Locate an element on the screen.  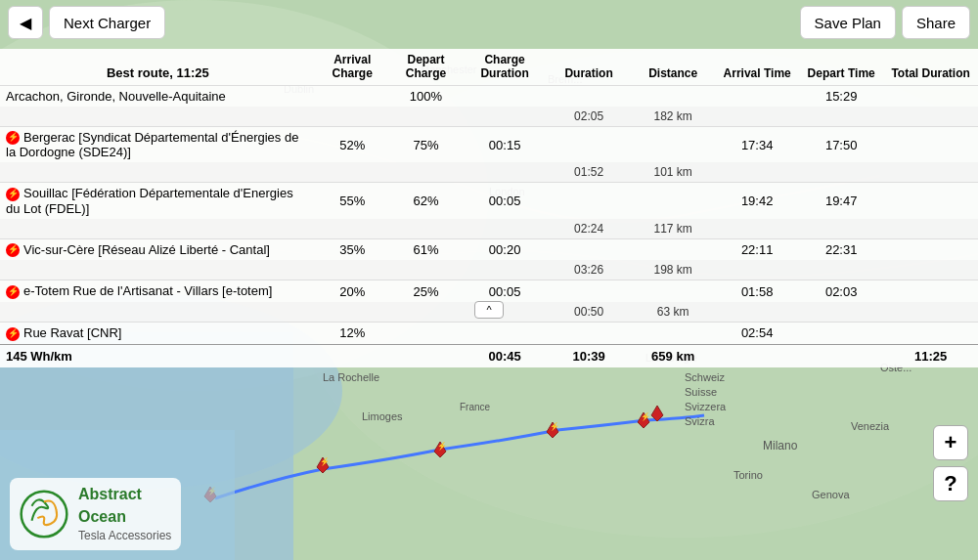
totals-arrival-time is located at coordinates (757, 356).